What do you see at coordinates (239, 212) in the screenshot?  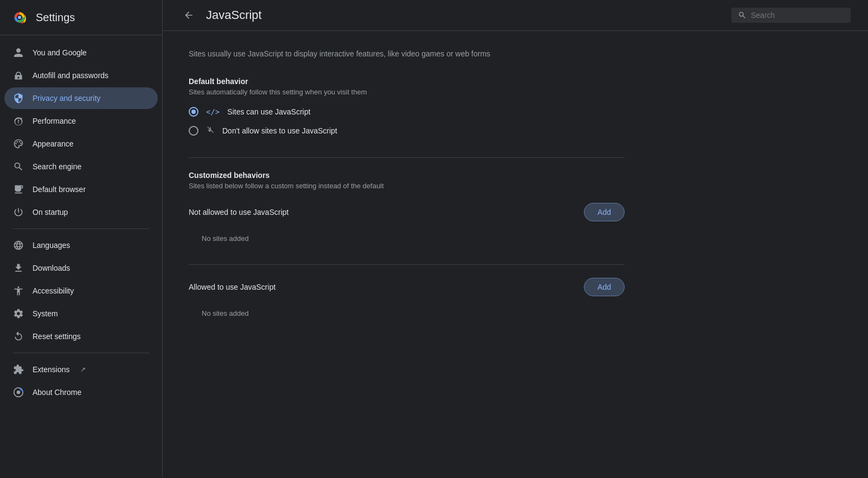 I see `not-allowed-label: Not allowed to use JavaScript` at bounding box center [239, 212].